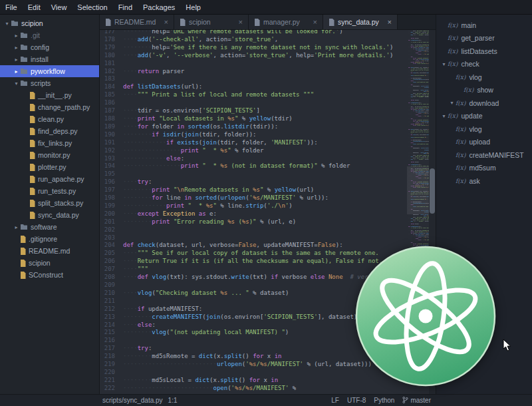  I want to click on tree-item-.git: ▸.git, so click(49, 35).